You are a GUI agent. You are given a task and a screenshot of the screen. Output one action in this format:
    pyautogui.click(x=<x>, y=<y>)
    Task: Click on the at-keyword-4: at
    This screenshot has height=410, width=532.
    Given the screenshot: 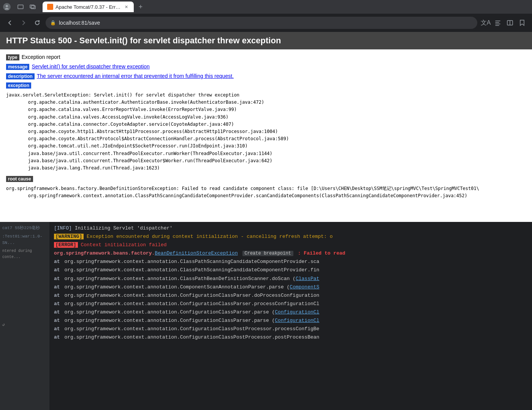 What is the action you would take?
    pyautogui.click(x=57, y=287)
    